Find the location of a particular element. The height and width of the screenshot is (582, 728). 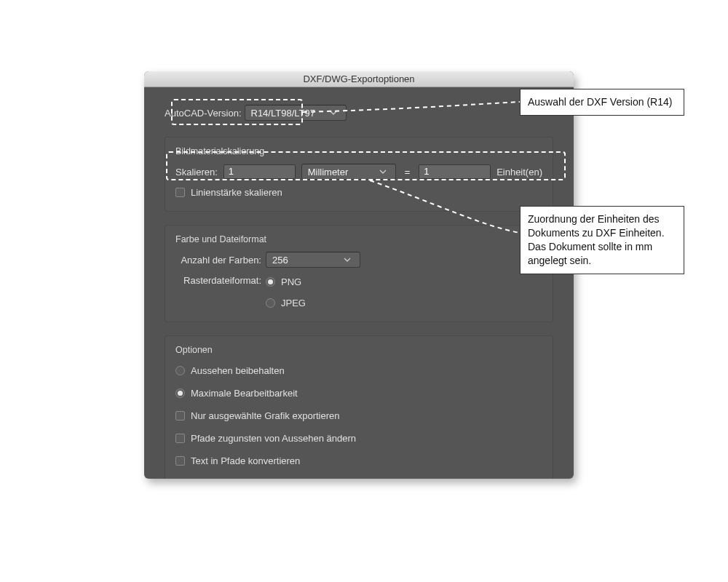

equals-sign: = is located at coordinates (408, 172).